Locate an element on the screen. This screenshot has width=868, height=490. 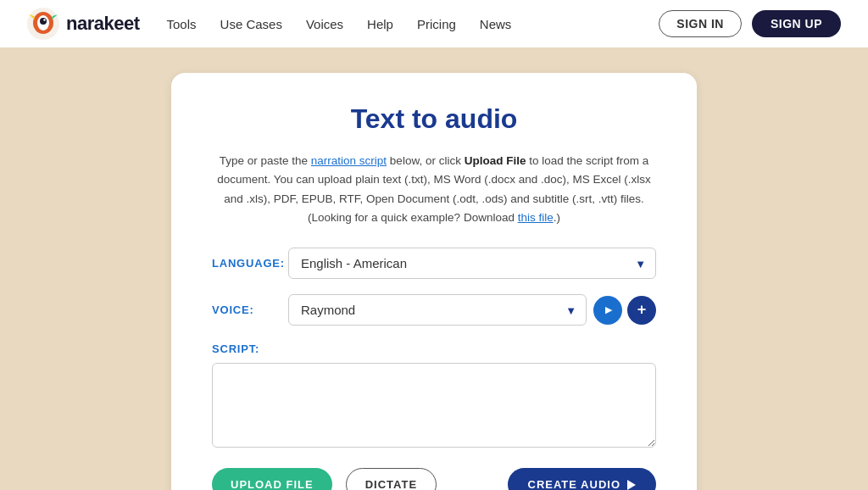
nav-help: Help is located at coordinates (380, 24).